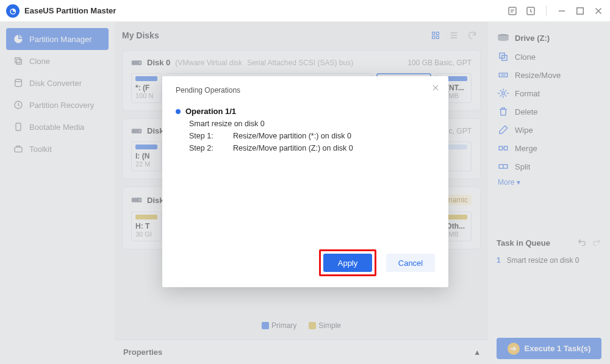  Describe the element at coordinates (211, 111) in the screenshot. I see `operation-title: Operation 1/1` at that location.